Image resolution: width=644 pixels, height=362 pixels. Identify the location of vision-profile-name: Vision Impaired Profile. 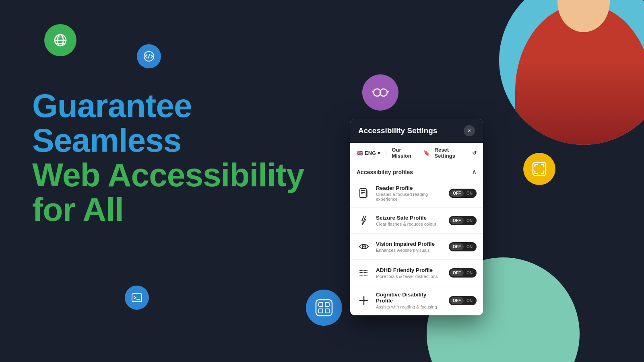
(410, 244).